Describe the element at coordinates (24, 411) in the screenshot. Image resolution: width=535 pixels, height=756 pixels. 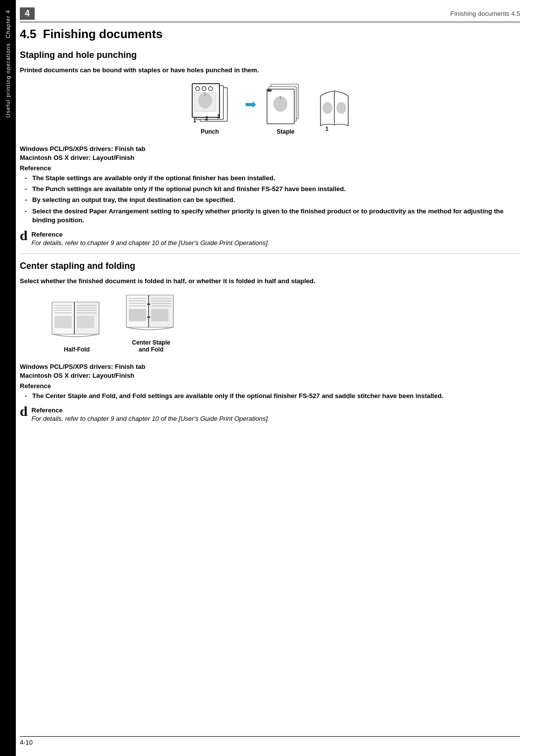
I see `ref-d-icon-2: d` at that location.